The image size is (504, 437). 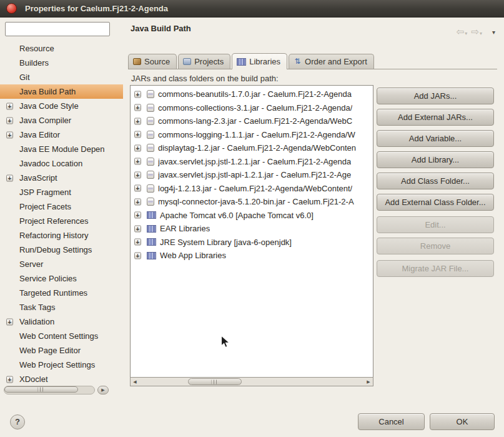 I want to click on list-item: + commons-lang-2.3.jar - Caelum.Fj21-2-A…, so click(x=252, y=121).